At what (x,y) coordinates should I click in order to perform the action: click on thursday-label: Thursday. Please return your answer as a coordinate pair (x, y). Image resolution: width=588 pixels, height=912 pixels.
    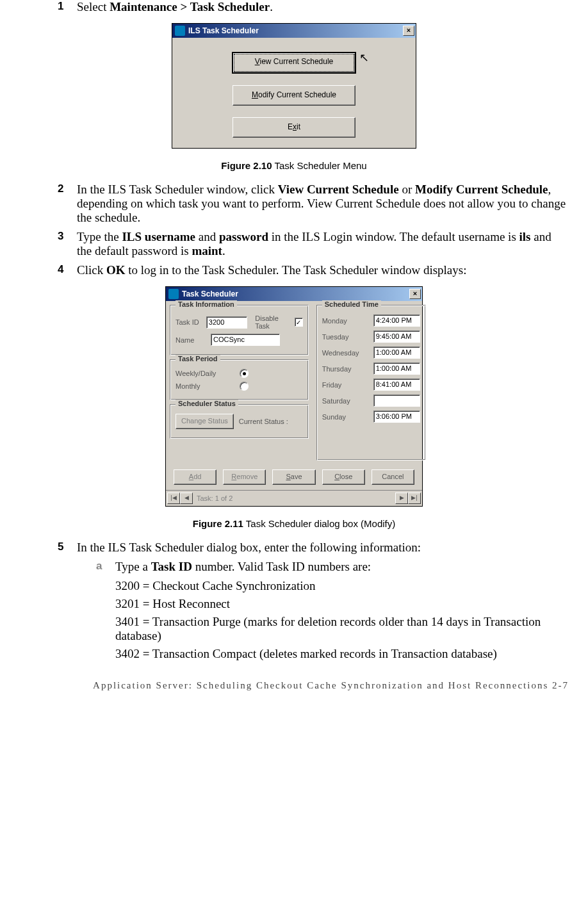
    Looking at the image, I should click on (348, 369).